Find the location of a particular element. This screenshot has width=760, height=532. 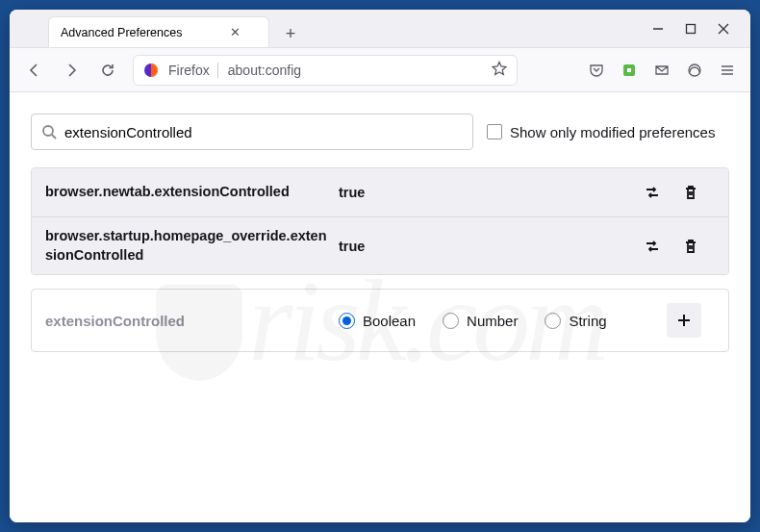

search-box is located at coordinates (252, 132).